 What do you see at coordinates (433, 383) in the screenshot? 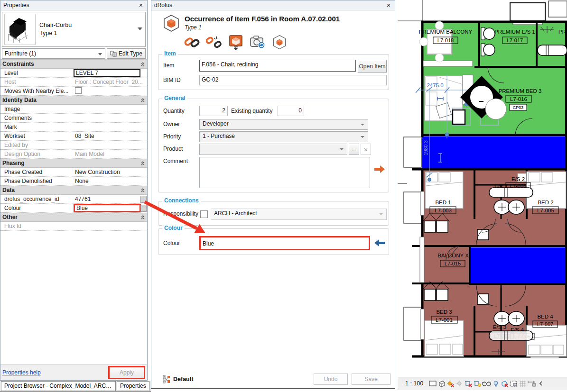
I see `detail-level-icon` at bounding box center [433, 383].